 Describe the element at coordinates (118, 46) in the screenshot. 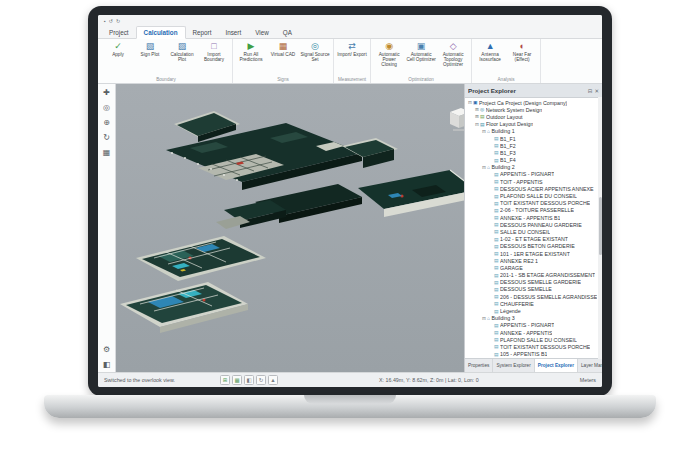

I see `apply-icon: ✓` at that location.